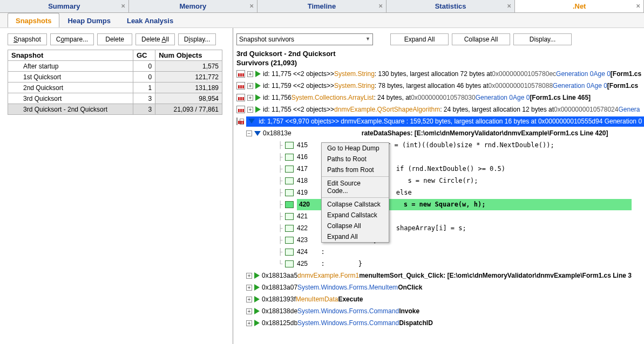  What do you see at coordinates (114, 39) in the screenshot?
I see `delete-button: Delete` at bounding box center [114, 39].